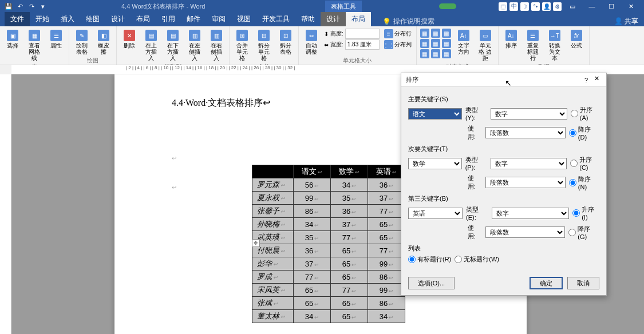 The image size is (644, 334). I want to click on table-row: 孙晓梅↩34↩37↩65↩, so click(329, 224).